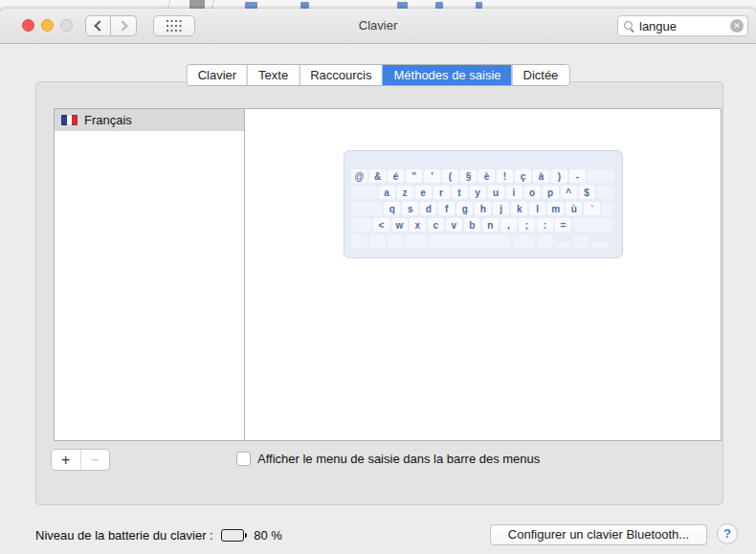 This screenshot has height=554, width=756. Describe the element at coordinates (124, 536) in the screenshot. I see `battery-label: Niveau de la batterie du clavier :` at that location.